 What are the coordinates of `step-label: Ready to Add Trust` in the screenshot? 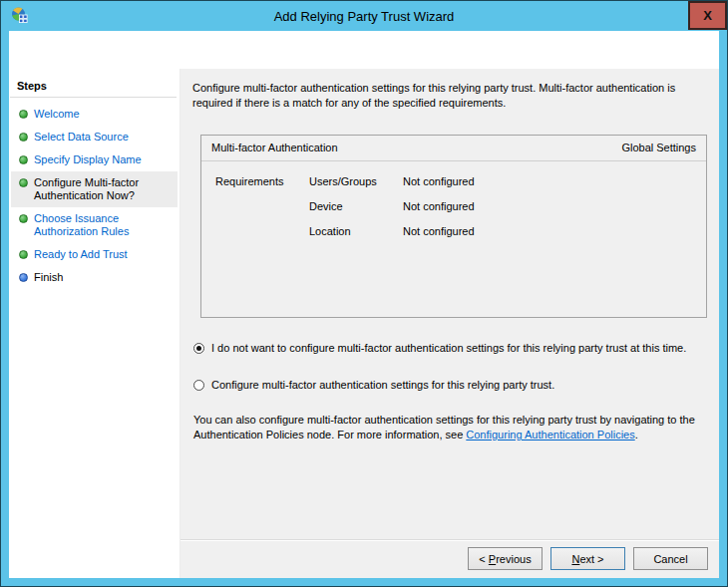 It's located at (81, 254).